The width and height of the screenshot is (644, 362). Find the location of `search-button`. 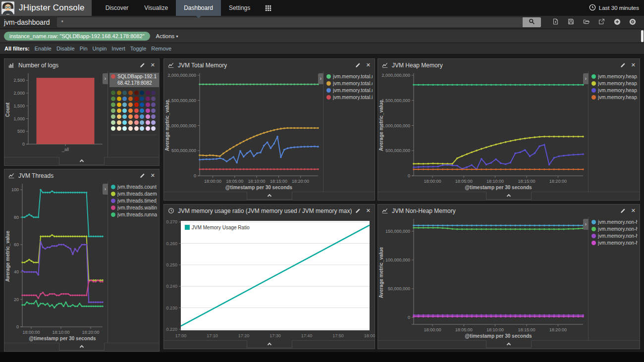

search-button is located at coordinates (532, 22).